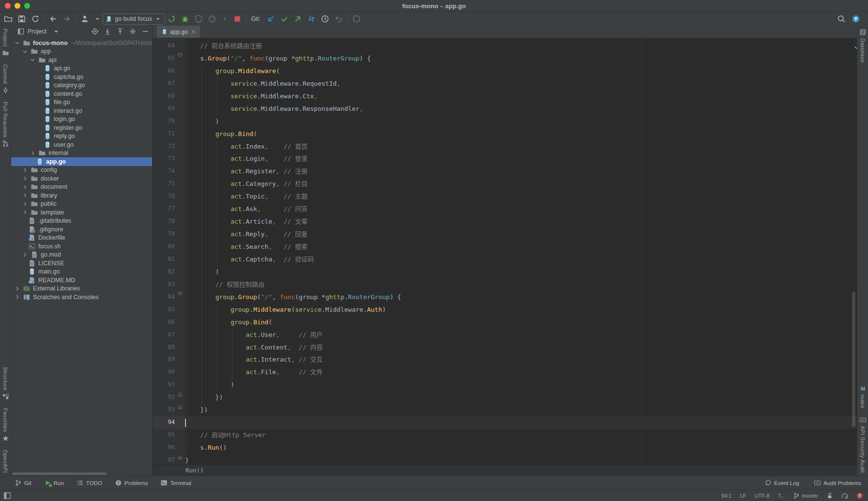  What do you see at coordinates (505, 297) in the screenshot?
I see `code-line-84: 84 group.Group("/", func(group *ghttp.Ro…` at bounding box center [505, 297].